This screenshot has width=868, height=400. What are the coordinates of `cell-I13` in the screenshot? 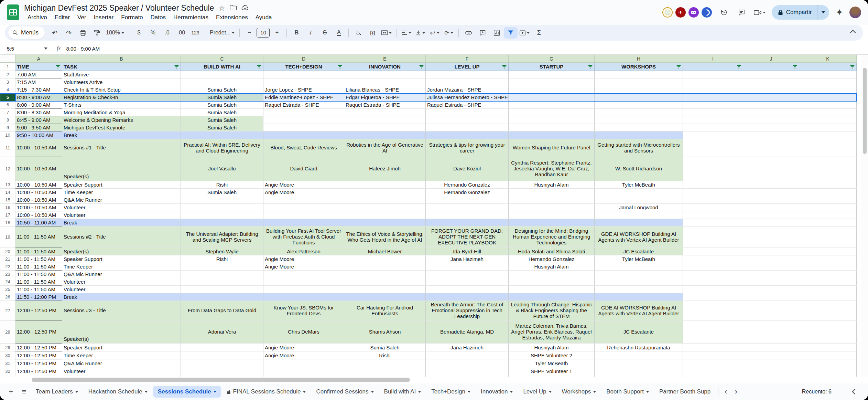 It's located at (713, 185).